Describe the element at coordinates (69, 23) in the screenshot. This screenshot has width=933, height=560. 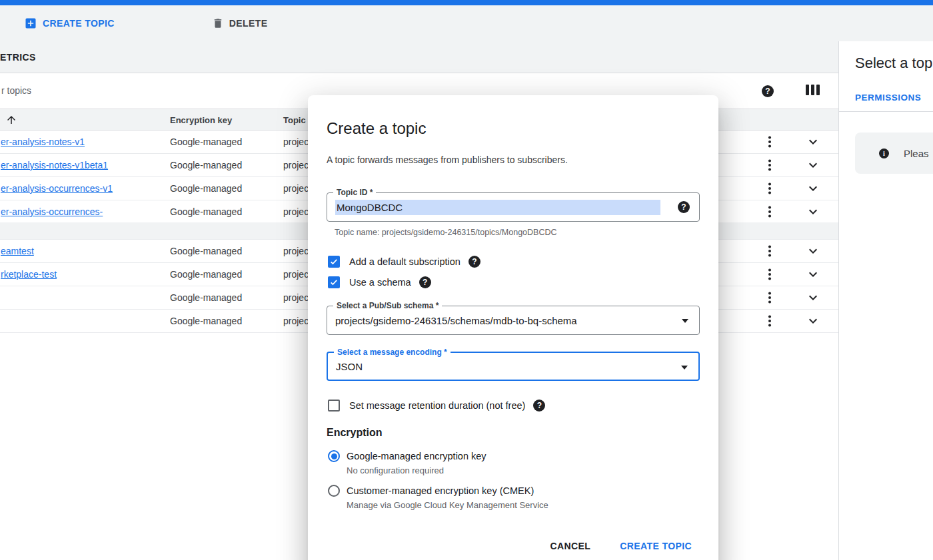
I see `create-topic-button: CREATE TOPIC` at that location.